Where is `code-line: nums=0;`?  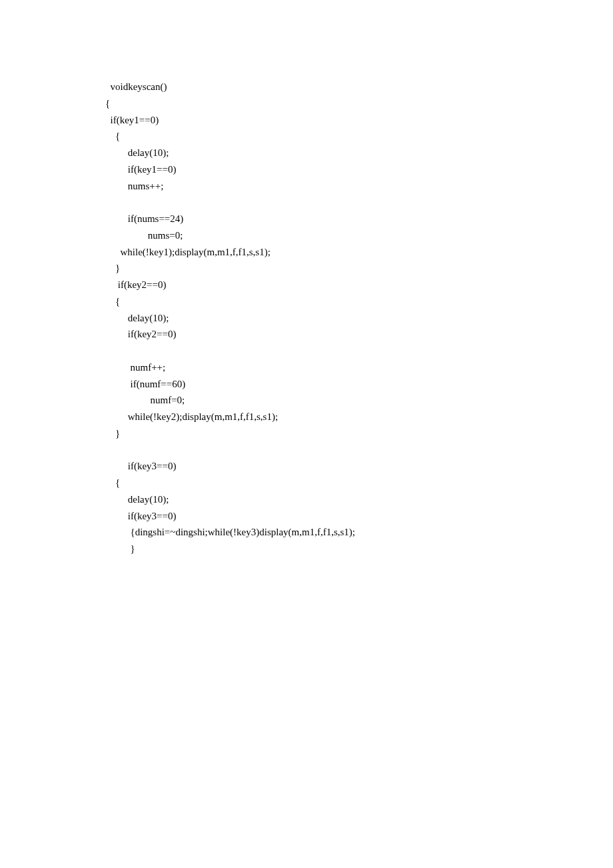
code-line: nums=0; is located at coordinates (144, 235).